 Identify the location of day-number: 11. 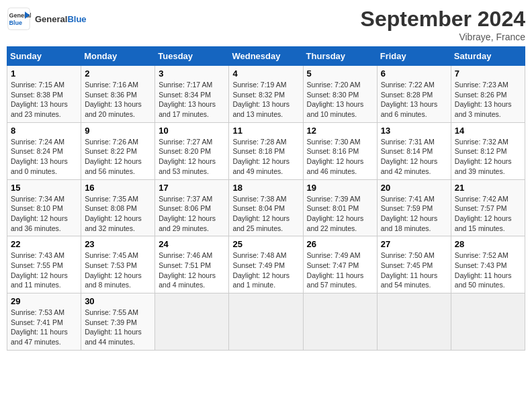
(266, 130).